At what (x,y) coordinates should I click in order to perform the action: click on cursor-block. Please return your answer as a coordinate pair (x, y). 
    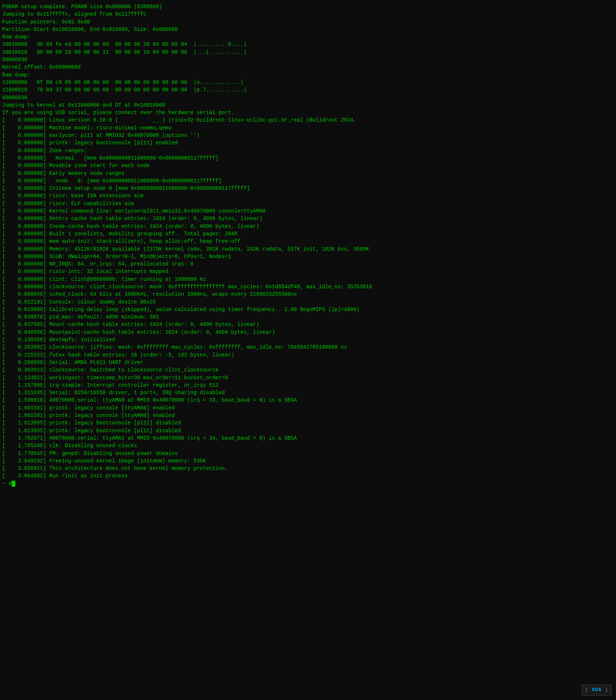
    Looking at the image, I should click on (13, 484).